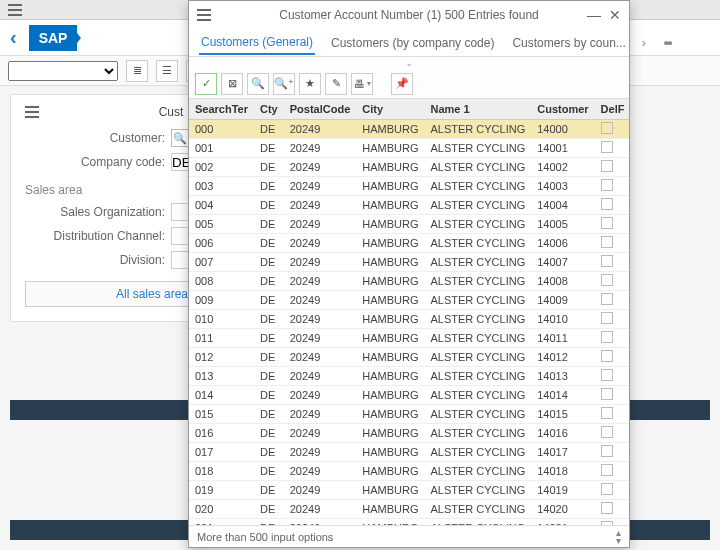  Describe the element at coordinates (409, 244) in the screenshot. I see `table-row: 006DE20249HAMBURGALSTER CYCLING14006` at that location.